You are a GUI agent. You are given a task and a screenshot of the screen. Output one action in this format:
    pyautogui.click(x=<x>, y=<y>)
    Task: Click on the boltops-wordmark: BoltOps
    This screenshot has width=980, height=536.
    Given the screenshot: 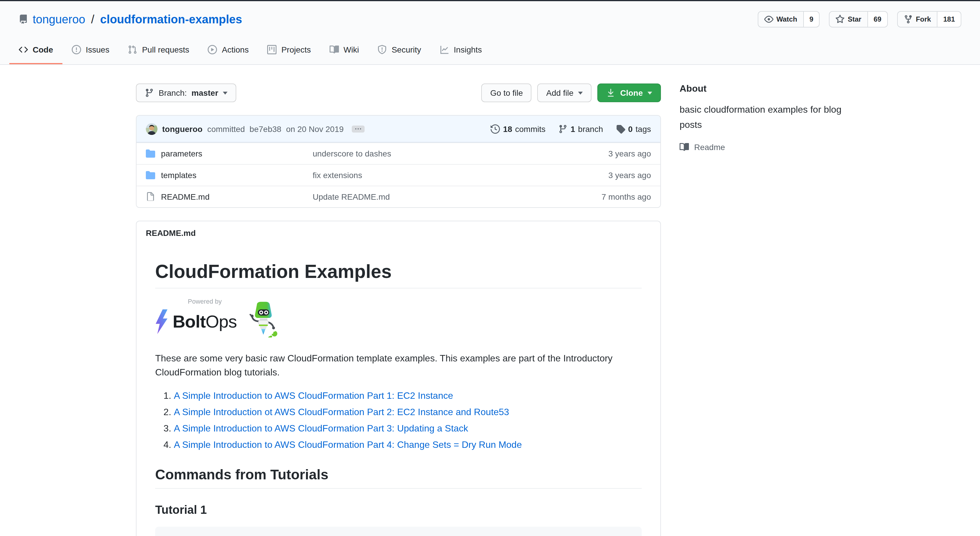 What is the action you would take?
    pyautogui.click(x=205, y=322)
    